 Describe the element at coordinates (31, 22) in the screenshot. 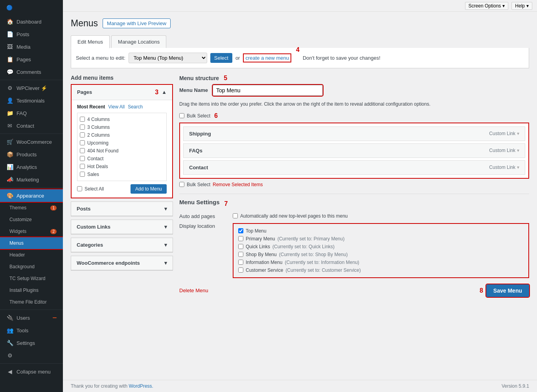

I see `sidebar-item-dashboard: 🏠 Dashboard` at that location.